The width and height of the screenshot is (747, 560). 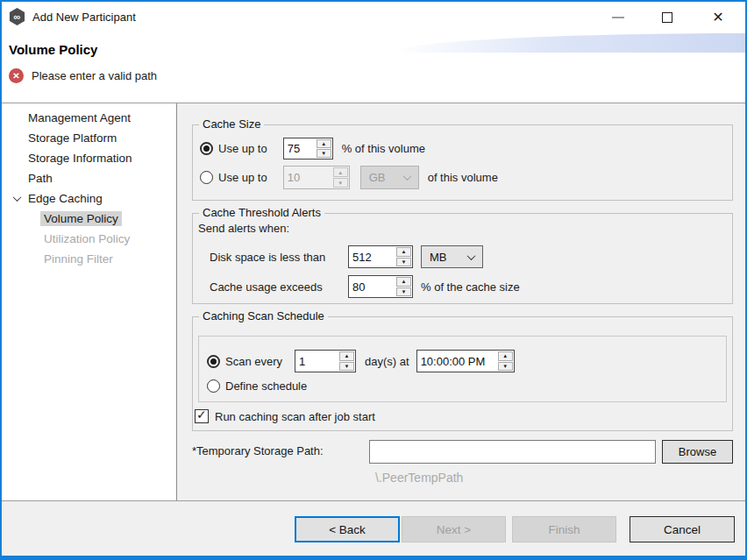 I want to click on sidebar-item-utilization-policy: Utilization Policy, so click(x=89, y=238).